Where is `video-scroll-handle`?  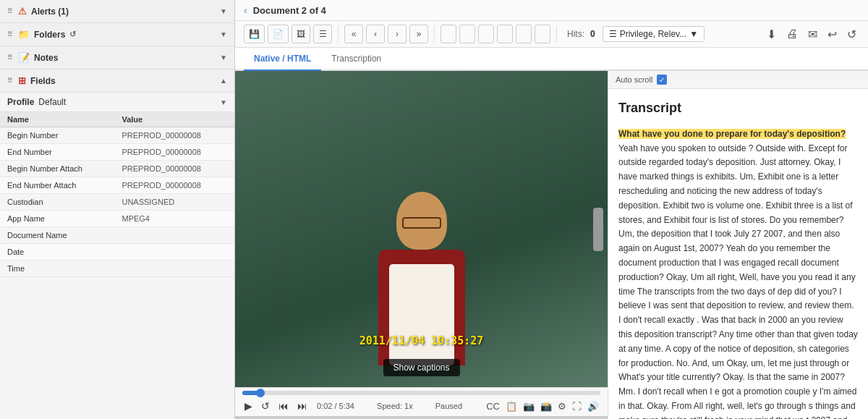 video-scroll-handle is located at coordinates (598, 229).